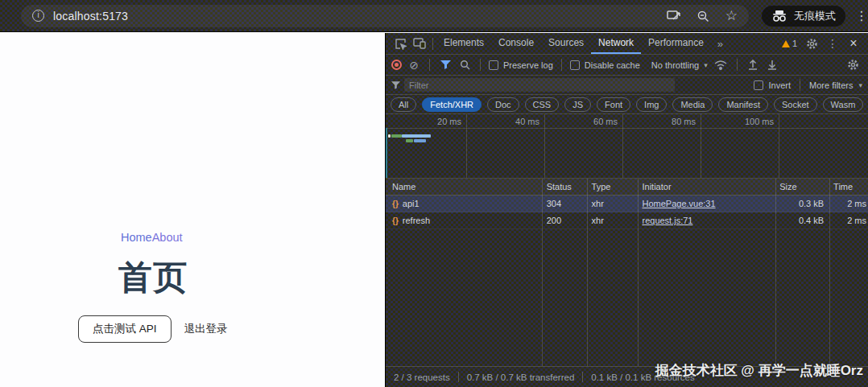 Image resolution: width=868 pixels, height=387 pixels. Describe the element at coordinates (528, 65) in the screenshot. I see `preserve-log-label: Preserve log` at that location.